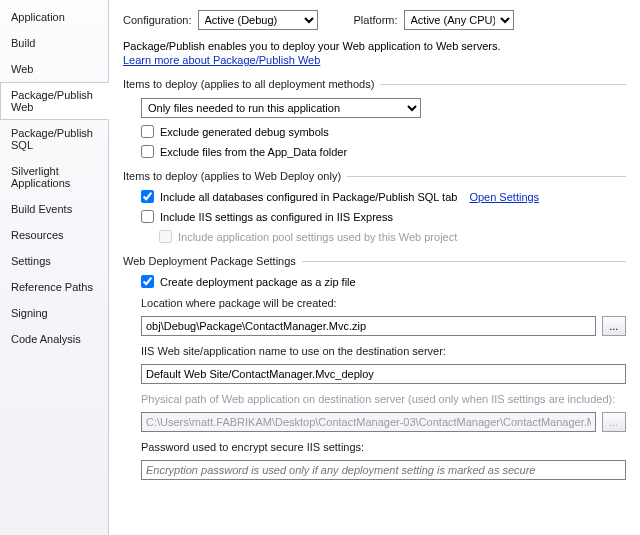 The height and width of the screenshot is (535, 640). What do you see at coordinates (54, 339) in the screenshot?
I see `sidebar-item-code-analysis: Code Analysis` at bounding box center [54, 339].